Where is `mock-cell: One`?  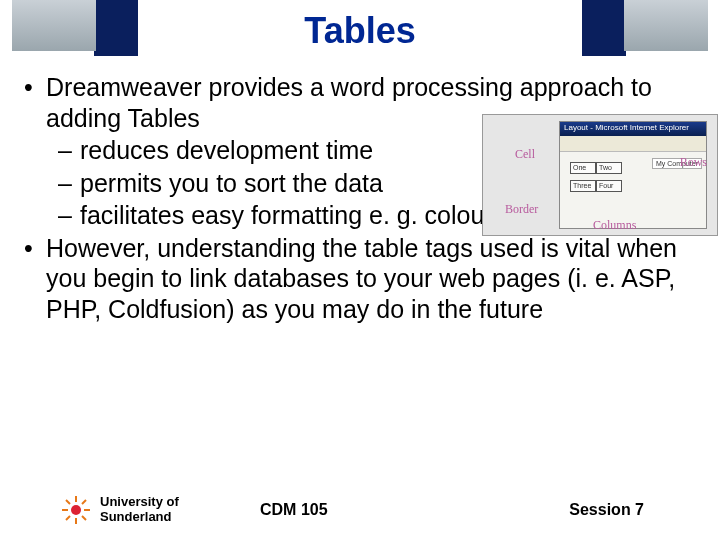 mock-cell: One is located at coordinates (583, 168).